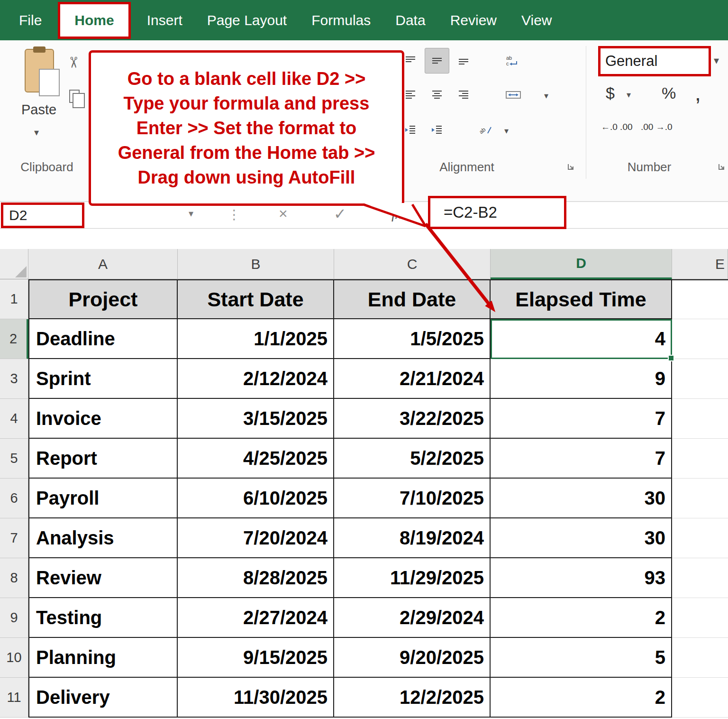 This screenshot has height=719, width=728. What do you see at coordinates (14, 459) in the screenshot?
I see `row-header-5: 5` at bounding box center [14, 459].